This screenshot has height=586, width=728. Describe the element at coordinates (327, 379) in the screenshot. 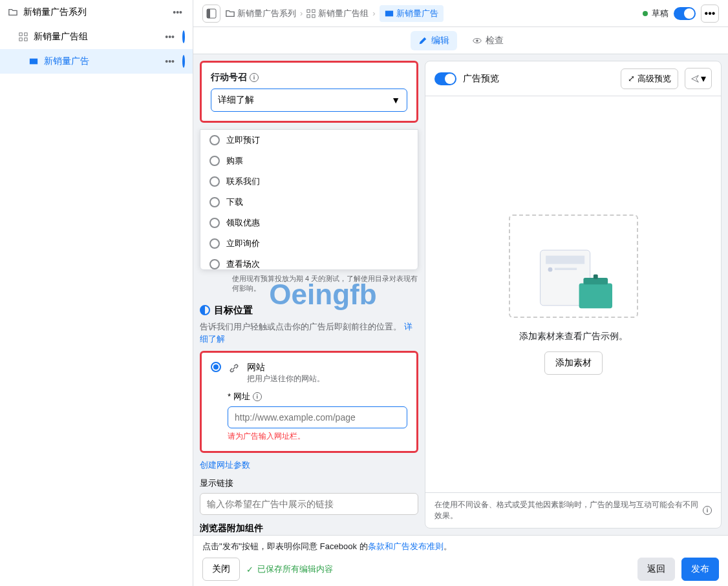

I see `website-desc: 把用户送往你的网站。` at that location.